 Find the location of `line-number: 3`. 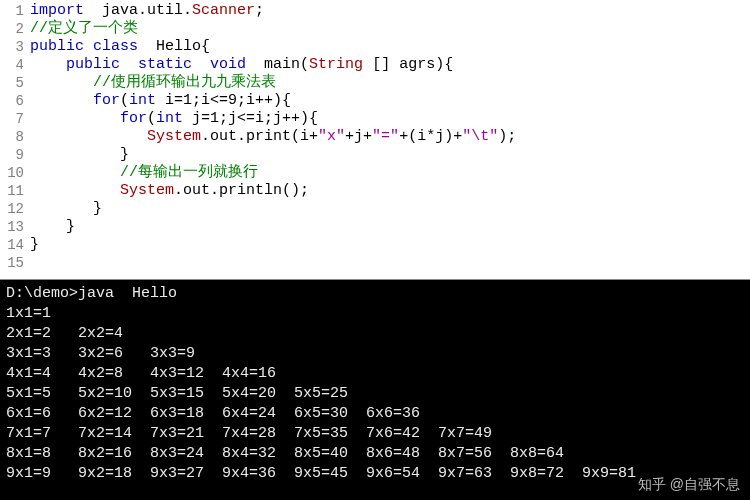

line-number: 3 is located at coordinates (12, 47).